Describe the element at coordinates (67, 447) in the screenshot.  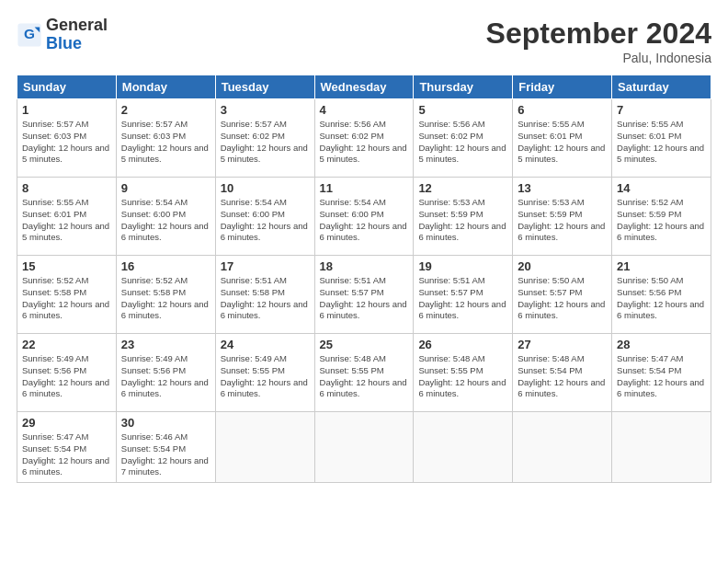
I see `table-row: 29 Sunrise: 5:47 AMSunset: 5:54 PMDaylig…` at that location.